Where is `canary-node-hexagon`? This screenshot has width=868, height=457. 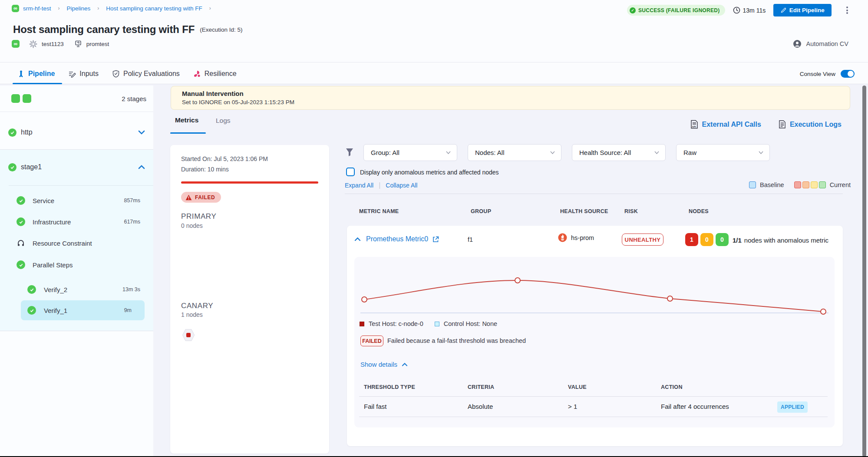 canary-node-hexagon is located at coordinates (188, 335).